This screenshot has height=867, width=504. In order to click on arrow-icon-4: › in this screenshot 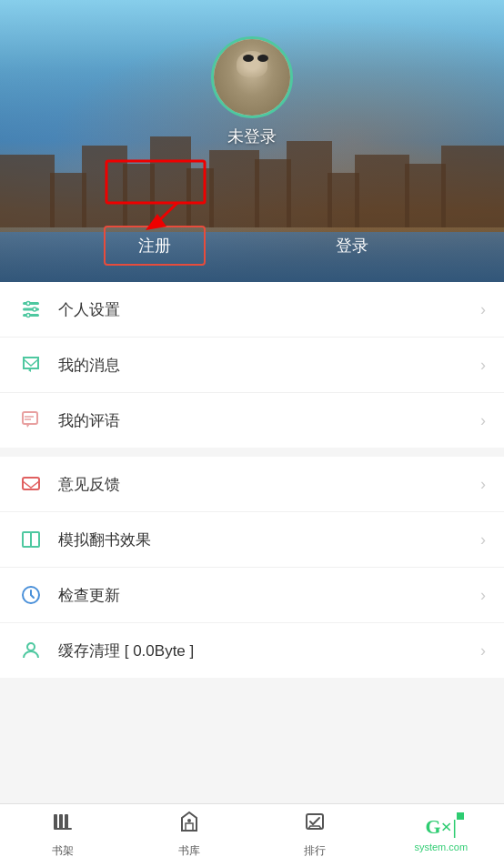, I will do `click(483, 484)`.